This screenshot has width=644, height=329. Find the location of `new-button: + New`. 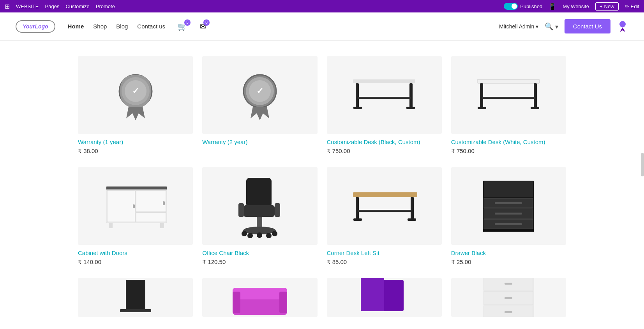

new-button: + New is located at coordinates (607, 6).